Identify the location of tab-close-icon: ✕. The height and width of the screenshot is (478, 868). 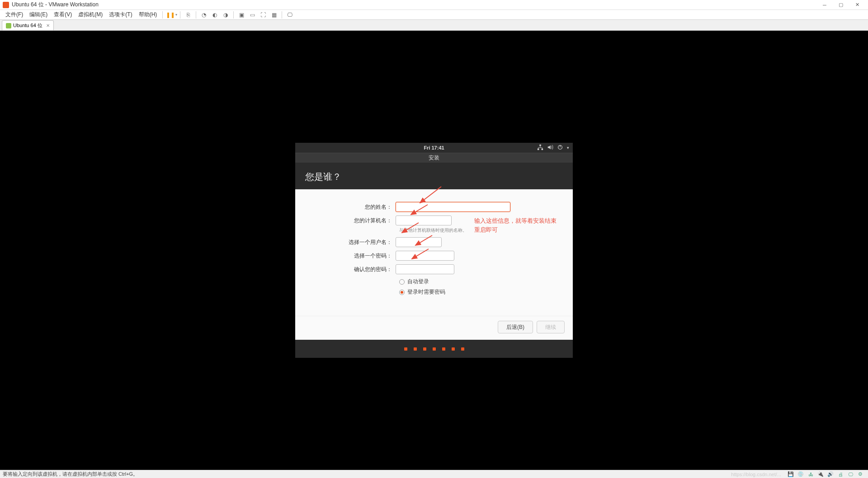
(48, 25).